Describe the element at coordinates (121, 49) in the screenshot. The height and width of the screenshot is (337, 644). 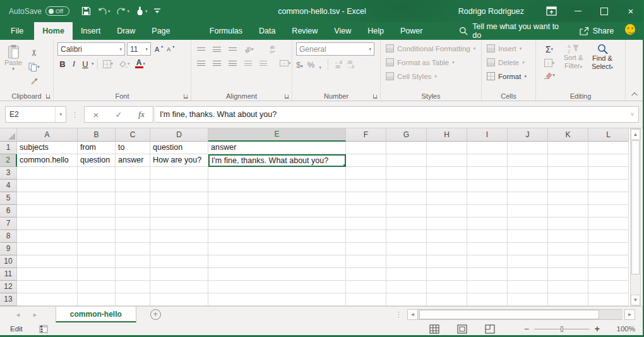
I see `font-name-dropdown-icon: ▾` at that location.